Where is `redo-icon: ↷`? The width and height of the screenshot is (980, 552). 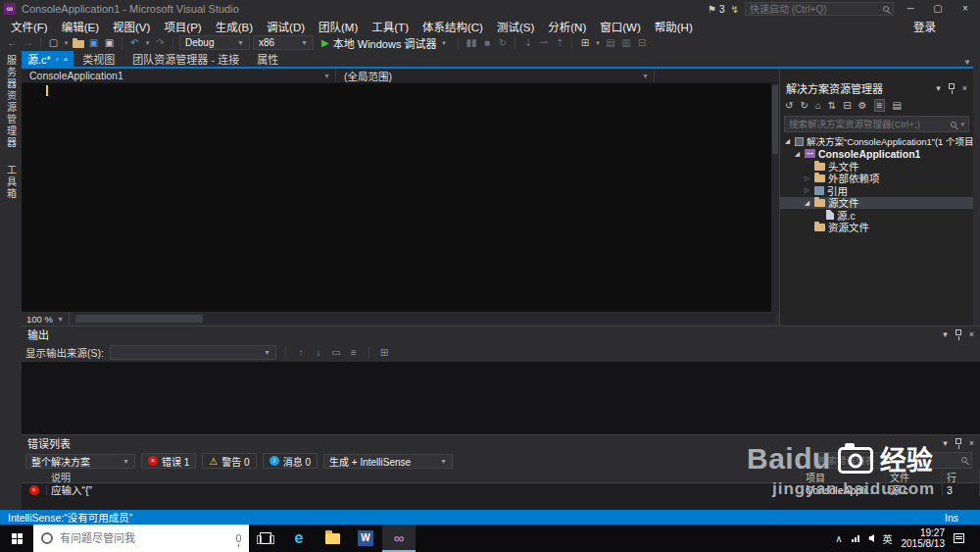
redo-icon: ↷ is located at coordinates (161, 43).